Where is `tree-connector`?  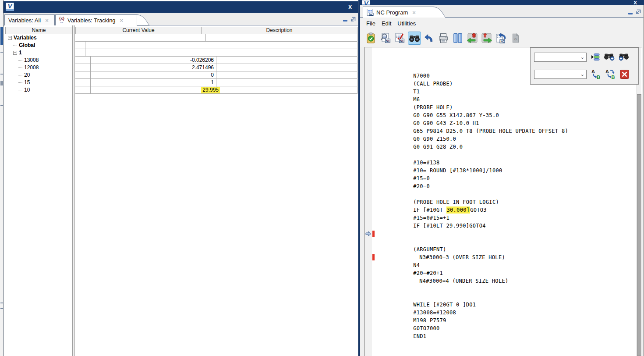 tree-connector is located at coordinates (20, 75).